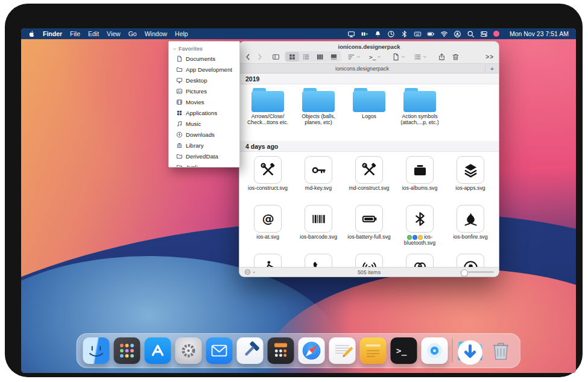 This screenshot has height=382, width=588. Describe the element at coordinates (490, 57) in the screenshot. I see `toolbar-overflow-button: >>` at that location.